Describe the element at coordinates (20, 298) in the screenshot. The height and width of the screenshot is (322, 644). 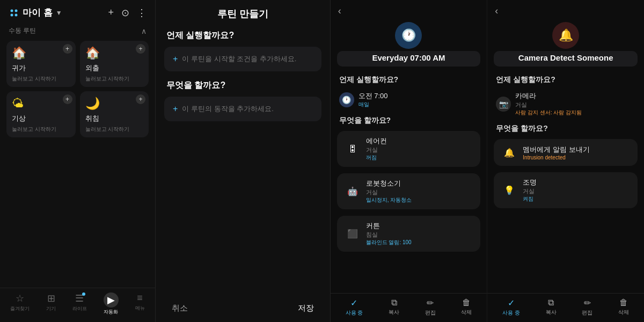
I see `favorites-icon: ☆` at that location.